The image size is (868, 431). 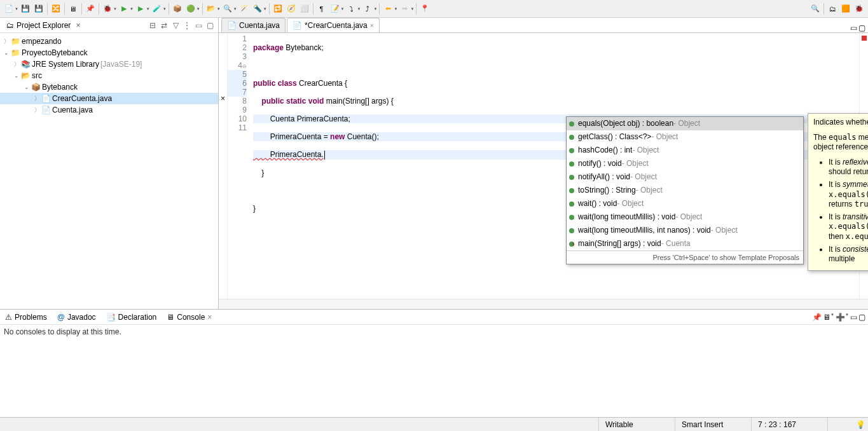 I want to click on tab-javadoc: @Javadoc, so click(x=76, y=317).